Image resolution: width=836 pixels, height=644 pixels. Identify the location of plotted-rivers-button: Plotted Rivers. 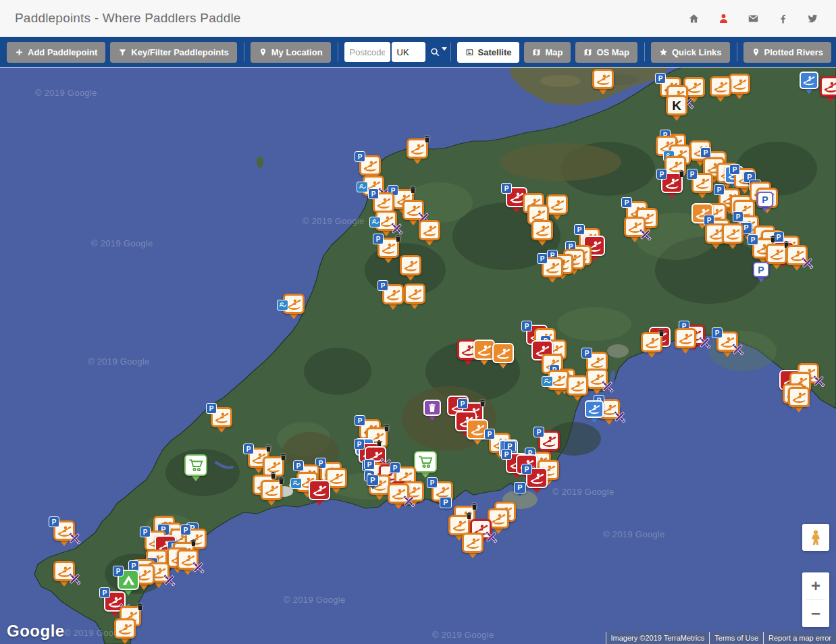
(787, 53).